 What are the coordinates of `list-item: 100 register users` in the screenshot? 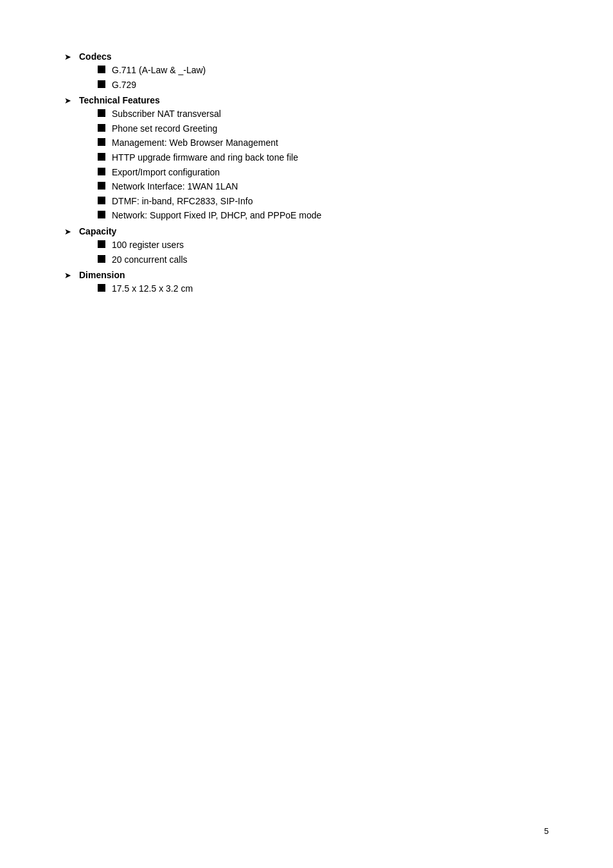 It's located at (323, 245).